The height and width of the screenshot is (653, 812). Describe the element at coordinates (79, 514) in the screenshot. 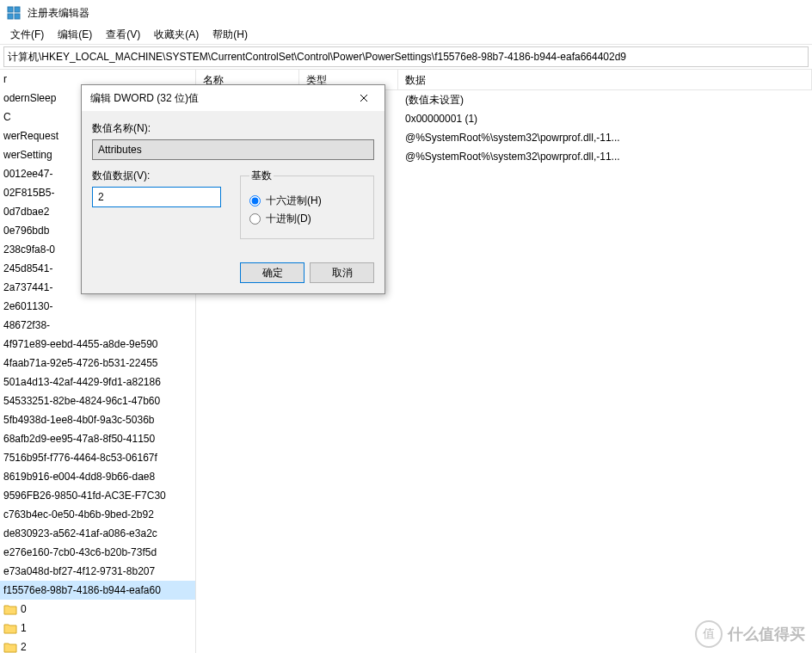

I see `tree-item-label: c763b4ec-0e50-4b6b-9bed-2b92` at that location.